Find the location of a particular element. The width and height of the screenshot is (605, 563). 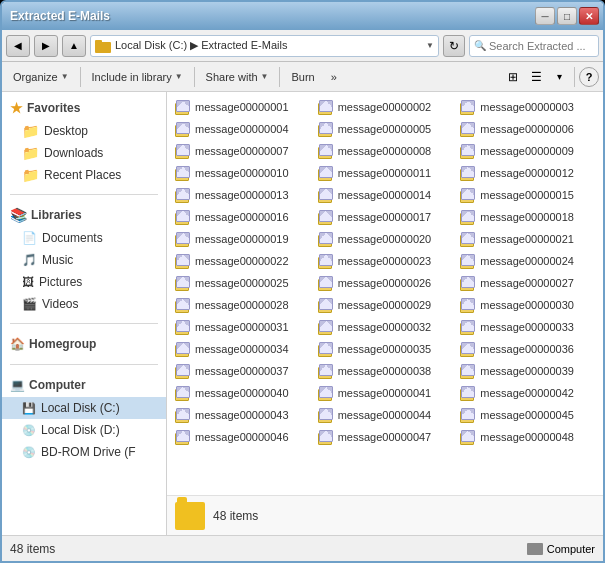

view-list-button: ▾ is located at coordinates (559, 77).